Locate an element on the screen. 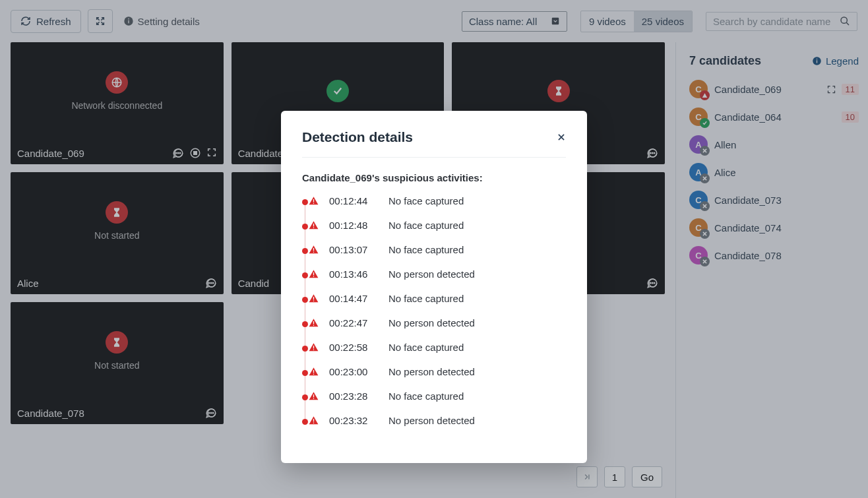  detection-event: 00:12:44 No face captured is located at coordinates (437, 201).